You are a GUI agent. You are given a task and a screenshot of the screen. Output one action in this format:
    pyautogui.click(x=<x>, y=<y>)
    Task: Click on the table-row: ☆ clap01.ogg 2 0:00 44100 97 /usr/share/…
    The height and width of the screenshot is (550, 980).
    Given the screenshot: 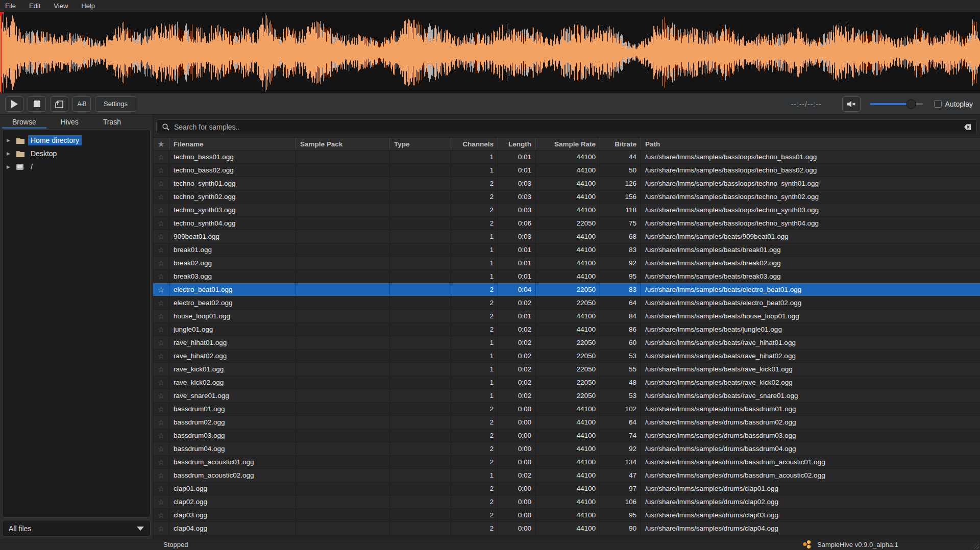 What is the action you would take?
    pyautogui.click(x=567, y=489)
    